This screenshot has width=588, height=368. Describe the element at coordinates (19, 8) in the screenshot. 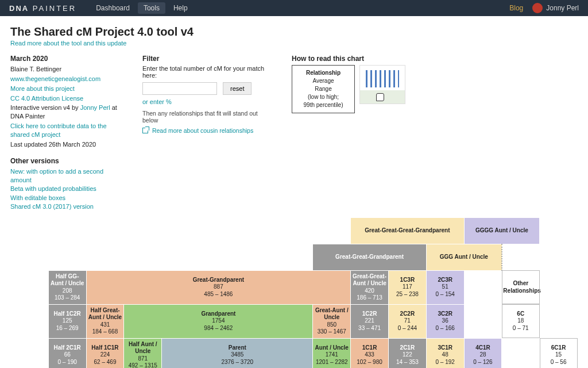

I see `logo-word-1: DNA` at that location.